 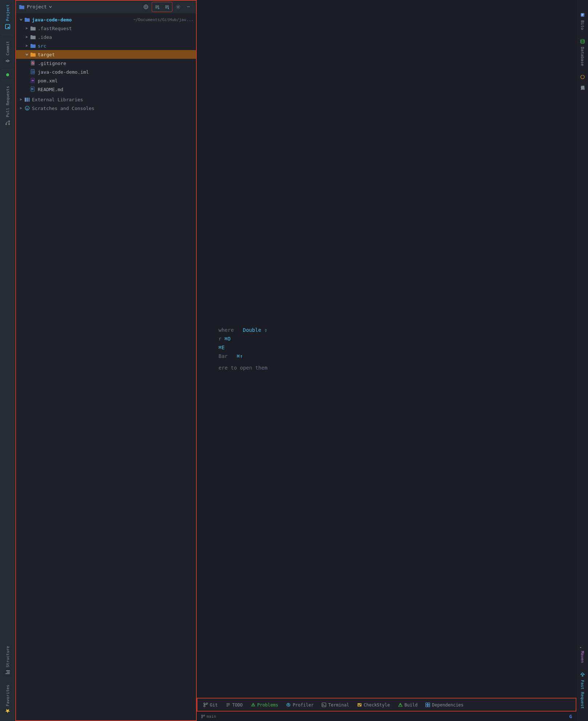 What do you see at coordinates (211, 705) in the screenshot?
I see `bottom-tab-git: Git` at bounding box center [211, 705].